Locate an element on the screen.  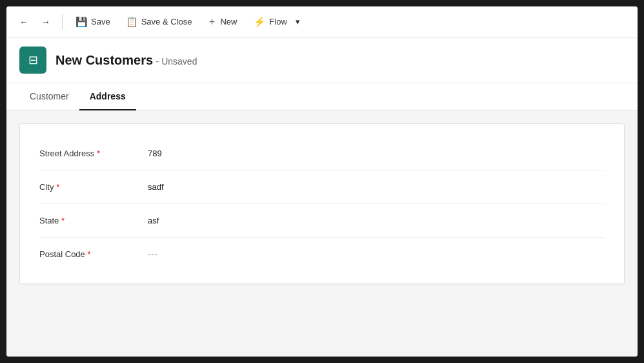
tab-bar: Customer Address is located at coordinates (322, 97).